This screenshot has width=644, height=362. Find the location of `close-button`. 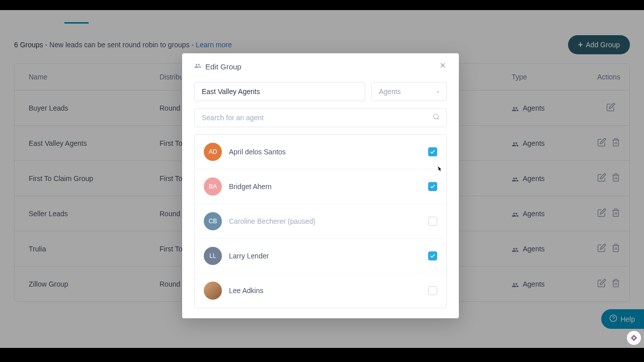

close-button is located at coordinates (443, 66).